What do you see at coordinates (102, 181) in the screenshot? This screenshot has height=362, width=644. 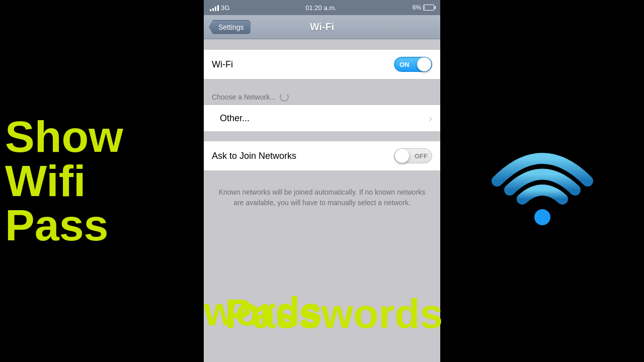 I see `overlay-line-2: Wifi` at bounding box center [102, 181].